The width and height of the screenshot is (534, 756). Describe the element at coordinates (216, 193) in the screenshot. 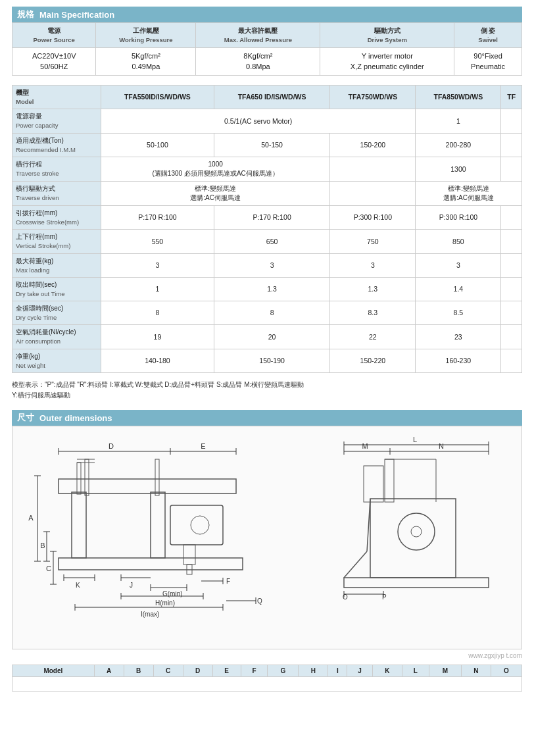

I see `traverse-driven-550-650: 標準:變頻馬達選購:AC伺服馬達` at that location.